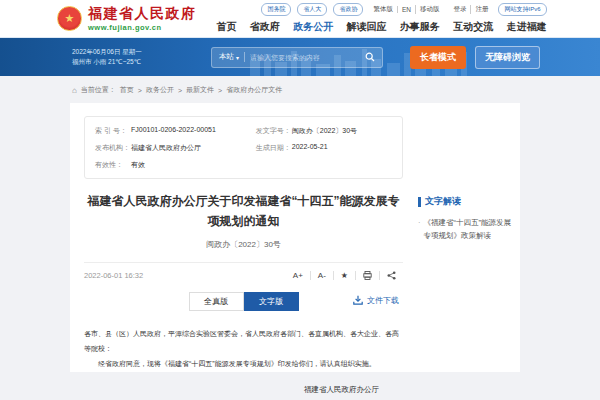 This screenshot has height=400, width=600. What do you see at coordinates (430, 10) in the screenshot?
I see `link-mobile: 移动版` at bounding box center [430, 10].